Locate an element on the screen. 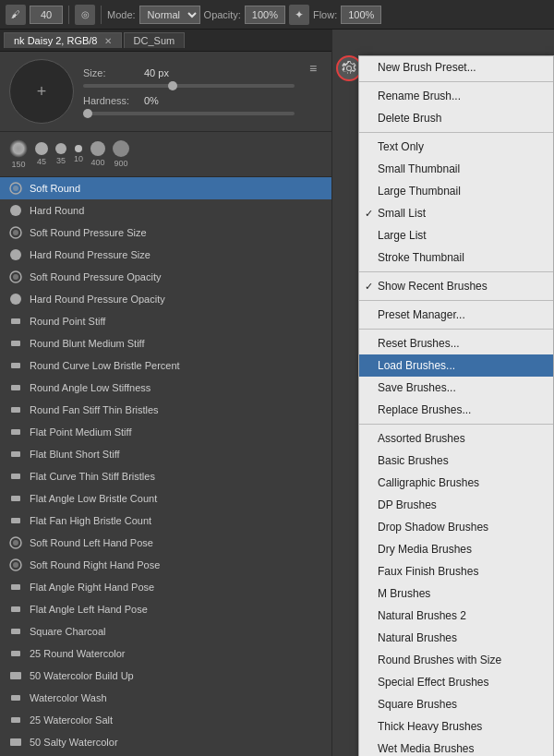 The image size is (554, 756). menu-item-dp-brushes: DP Brushes is located at coordinates (456, 505).